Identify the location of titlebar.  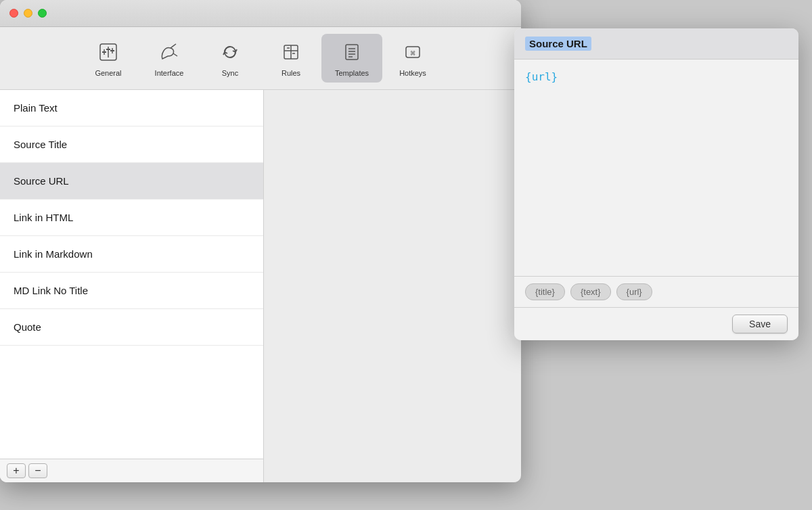
(261, 14).